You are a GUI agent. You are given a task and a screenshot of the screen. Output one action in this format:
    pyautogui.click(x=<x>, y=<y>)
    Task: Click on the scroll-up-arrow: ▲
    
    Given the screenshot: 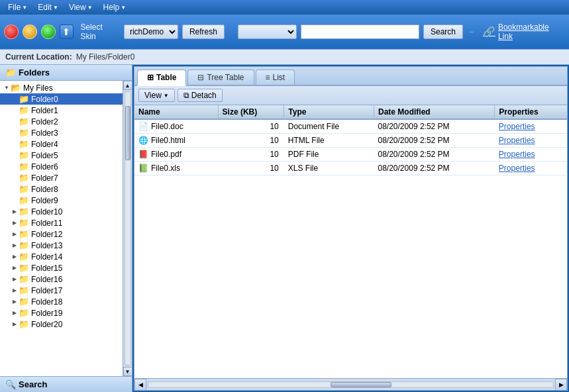 What is the action you would take?
    pyautogui.click(x=128, y=85)
    